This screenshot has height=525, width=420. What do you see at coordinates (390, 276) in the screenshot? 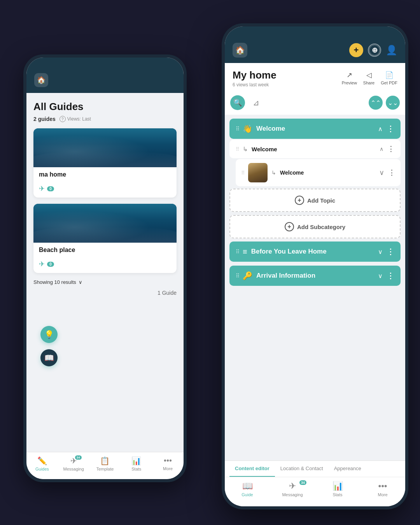
I see `arrival-menu-icon: ⋮` at bounding box center [390, 276].